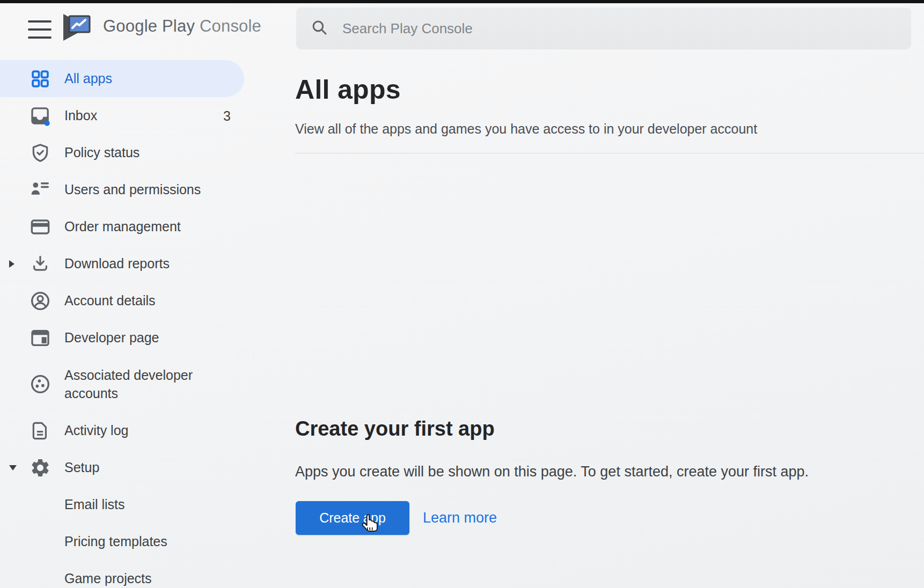 The height and width of the screenshot is (588, 924). Describe the element at coordinates (552, 472) in the screenshot. I see `empty-state-description: Apps you create will be shown on this pa…` at that location.